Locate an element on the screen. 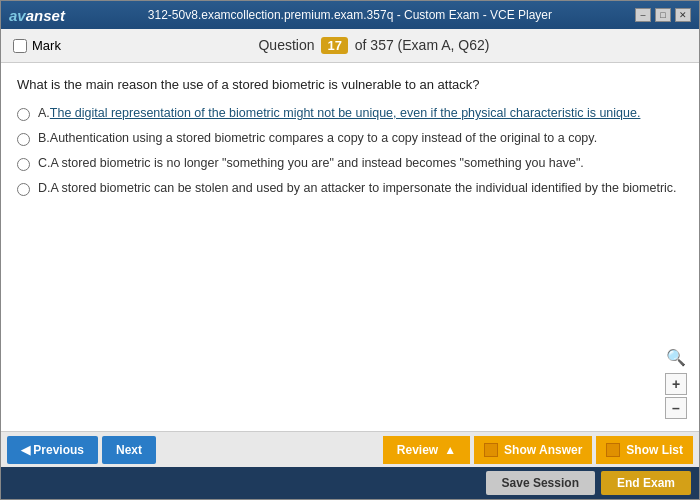 The image size is (700, 500). show-list-label: Show List is located at coordinates (654, 450).